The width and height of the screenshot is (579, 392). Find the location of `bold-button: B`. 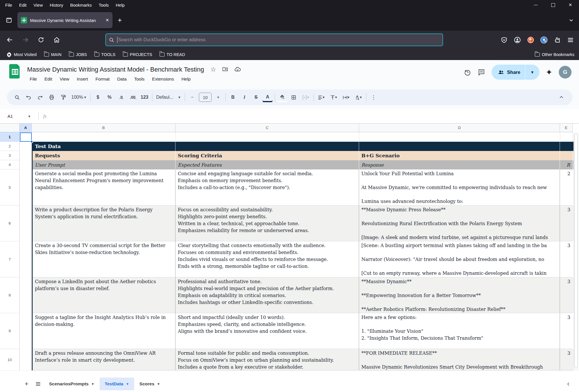

bold-button: B is located at coordinates (233, 97).